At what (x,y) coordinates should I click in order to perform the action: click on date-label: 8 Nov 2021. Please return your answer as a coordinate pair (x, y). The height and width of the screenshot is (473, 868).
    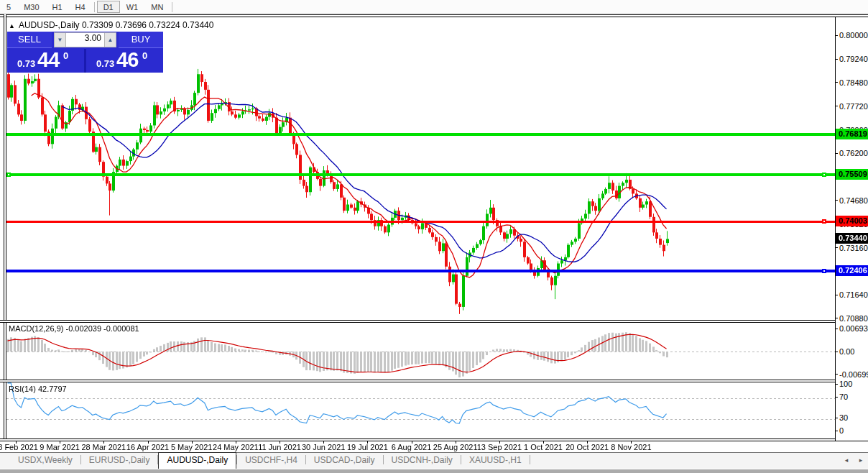
    Looking at the image, I should click on (631, 447).